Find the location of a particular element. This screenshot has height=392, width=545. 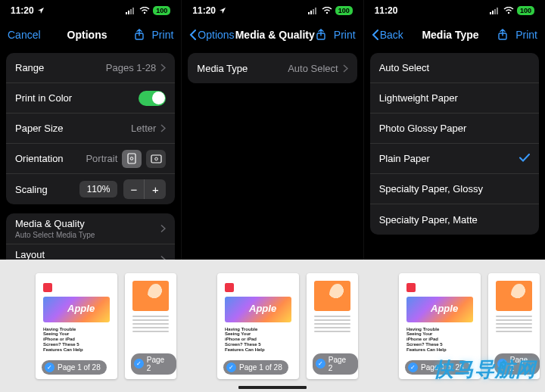

paper-size-label: Paper Size is located at coordinates (39, 129).